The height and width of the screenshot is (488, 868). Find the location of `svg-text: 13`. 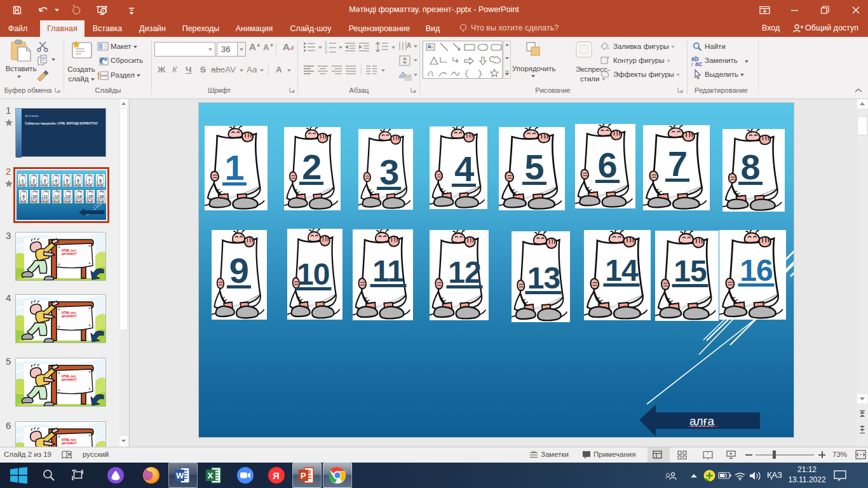

svg-text: 13 is located at coordinates (68, 197).